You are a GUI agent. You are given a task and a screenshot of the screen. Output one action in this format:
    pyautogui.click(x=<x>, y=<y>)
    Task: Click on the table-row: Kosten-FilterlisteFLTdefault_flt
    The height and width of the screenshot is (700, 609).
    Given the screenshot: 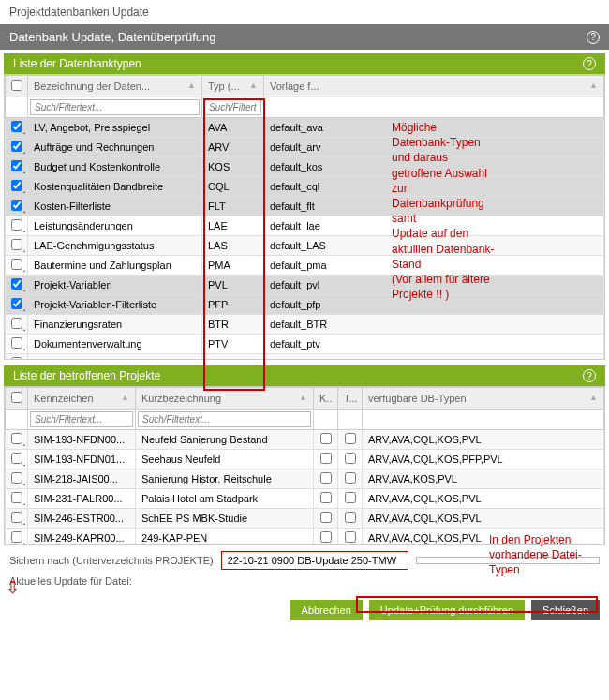 What is the action you would take?
    pyautogui.click(x=305, y=206)
    